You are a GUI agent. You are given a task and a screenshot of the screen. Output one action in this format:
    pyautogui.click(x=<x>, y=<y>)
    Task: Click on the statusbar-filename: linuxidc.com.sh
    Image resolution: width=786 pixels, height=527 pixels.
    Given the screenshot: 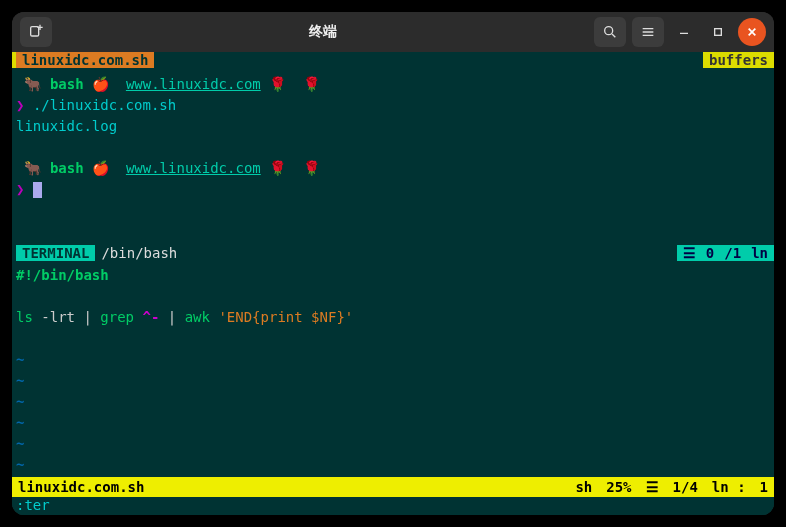 What is the action you would take?
    pyautogui.click(x=296, y=487)
    